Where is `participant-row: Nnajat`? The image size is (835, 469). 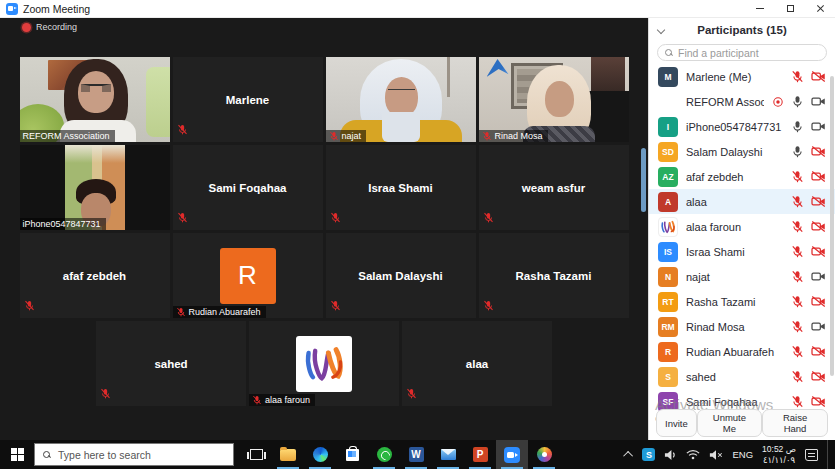
participant-row: Nnajat is located at coordinates (742, 276).